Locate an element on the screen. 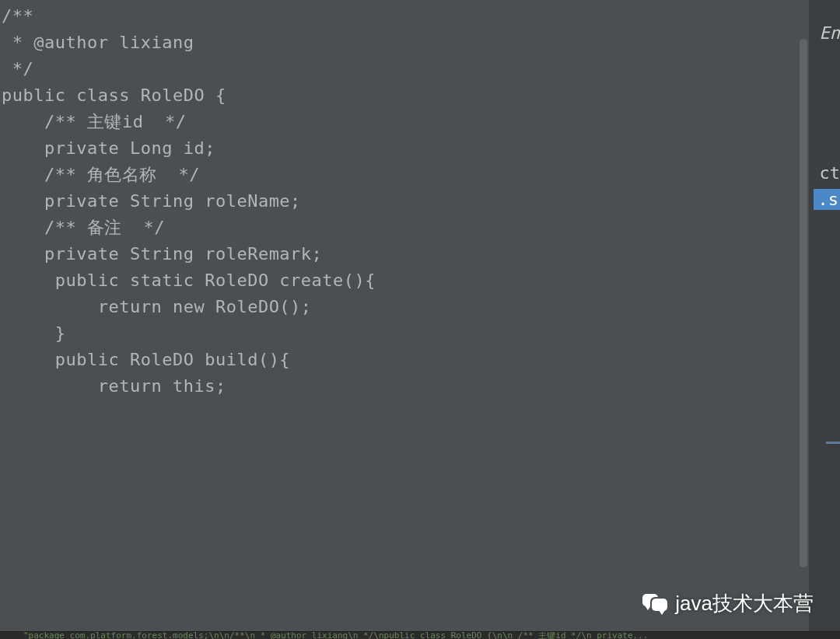 This screenshot has width=840, height=639. watermark-text: java技术大本营 is located at coordinates (744, 603).